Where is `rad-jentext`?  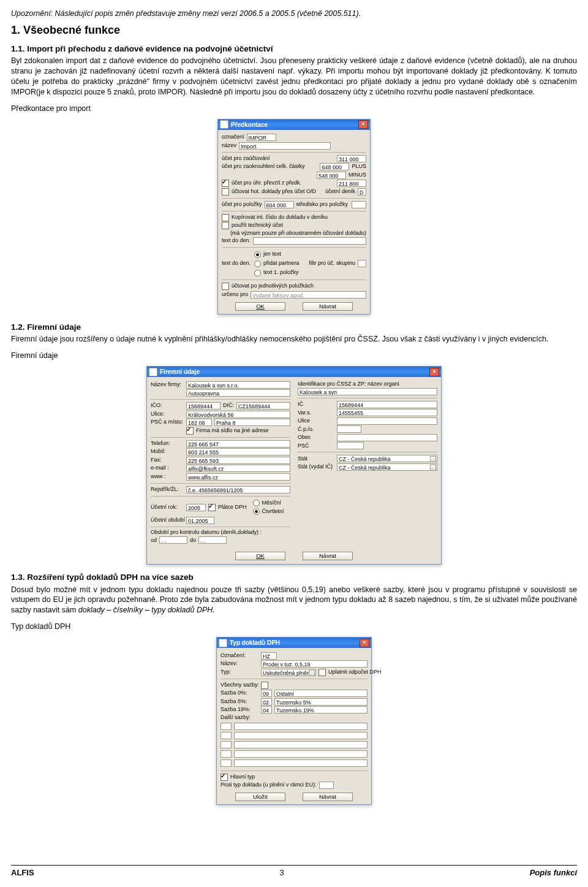
rad-jentext is located at coordinates (257, 255).